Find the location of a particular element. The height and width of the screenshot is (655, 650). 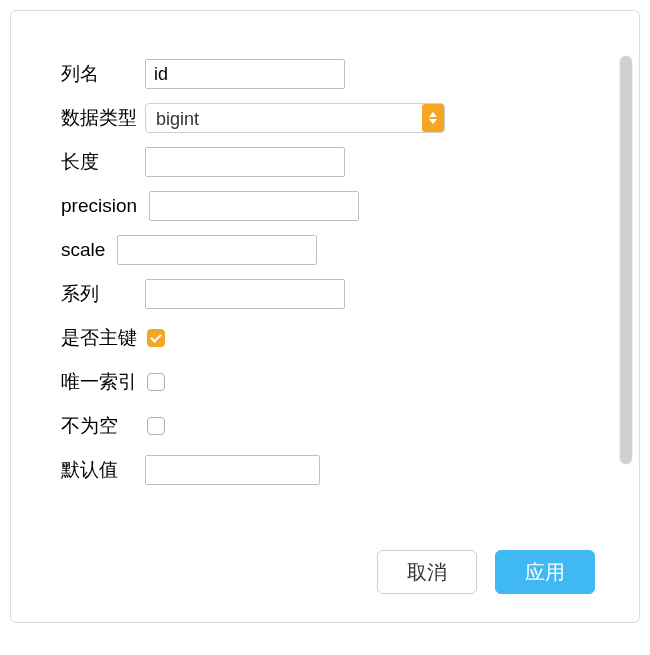

input-precision is located at coordinates (254, 206).